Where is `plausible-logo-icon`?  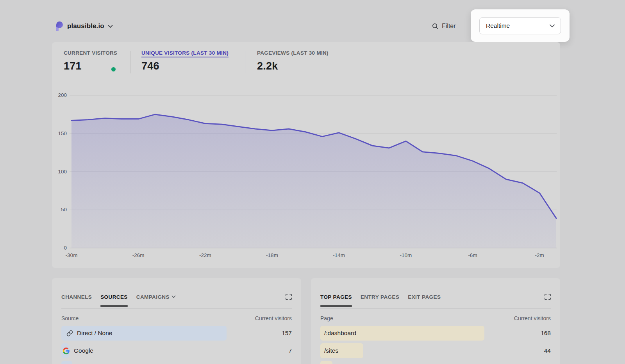
plausible-logo-icon is located at coordinates (59, 27).